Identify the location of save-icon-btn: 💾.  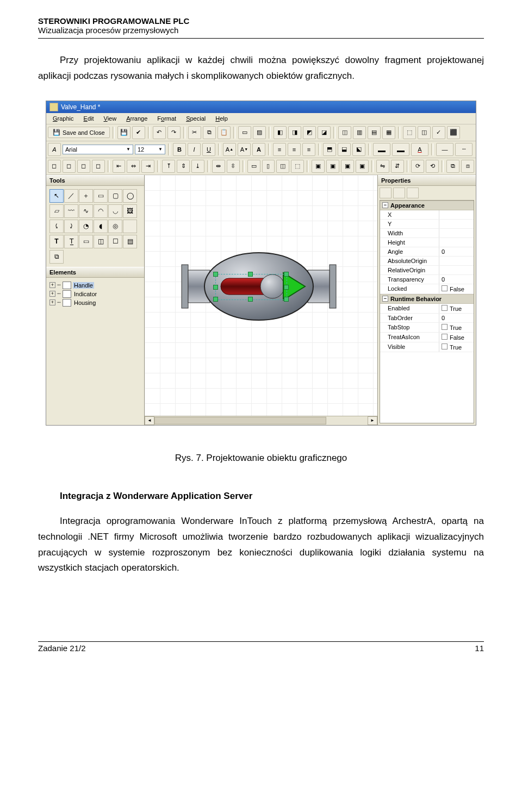
(124, 133).